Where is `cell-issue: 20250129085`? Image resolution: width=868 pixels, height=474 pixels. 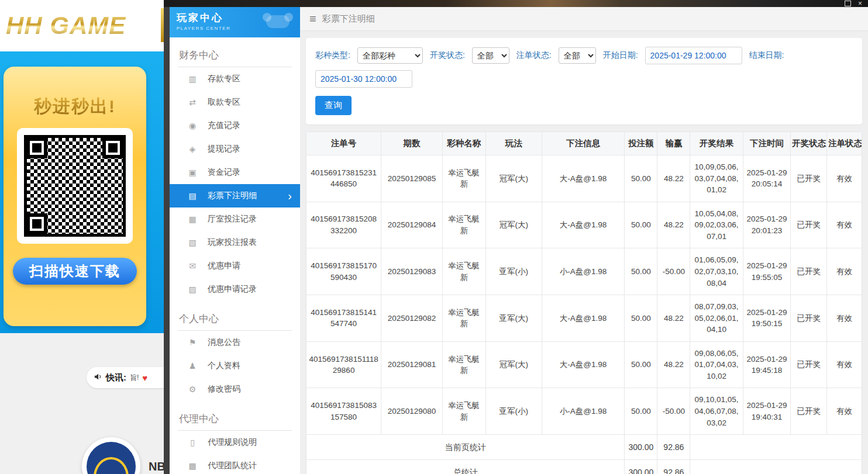
cell-issue: 20250129085 is located at coordinates (412, 179).